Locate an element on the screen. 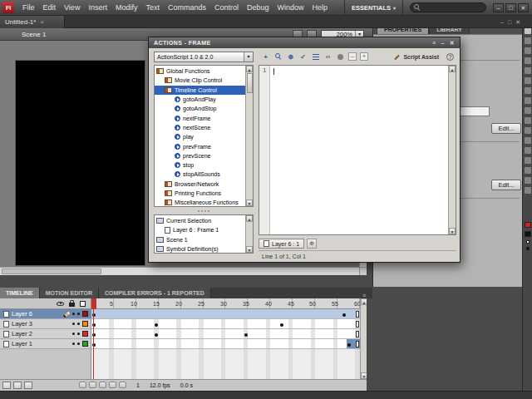 The image size is (532, 399). menu-insert: Insert is located at coordinates (98, 8).